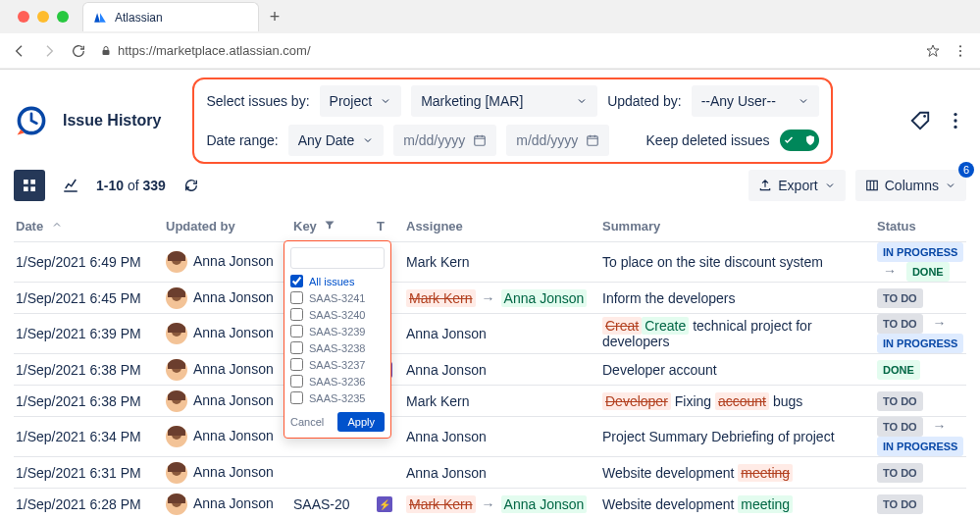 The height and width of the screenshot is (519, 980). Describe the element at coordinates (361, 101) in the screenshot. I see `select-by-dropdown: Project` at that location.